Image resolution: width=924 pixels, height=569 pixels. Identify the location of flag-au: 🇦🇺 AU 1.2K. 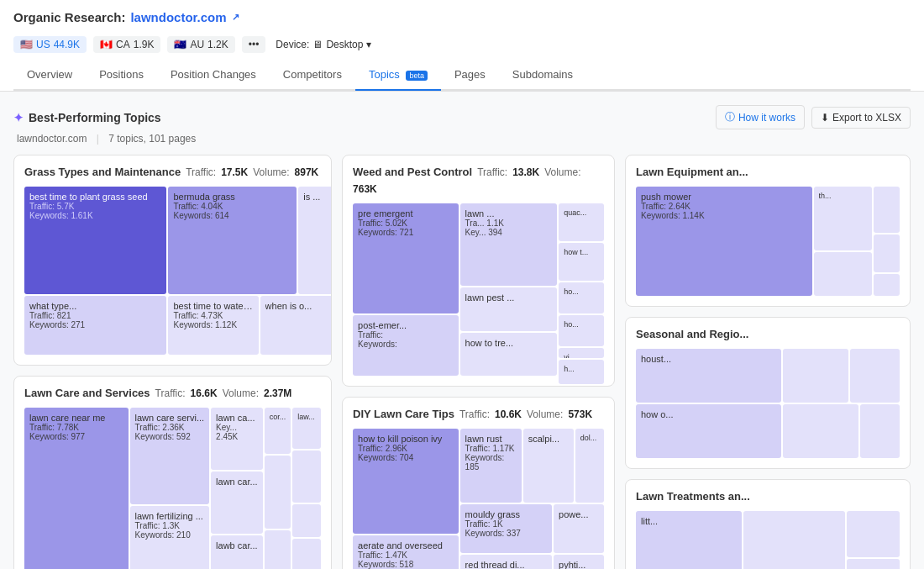
(201, 45).